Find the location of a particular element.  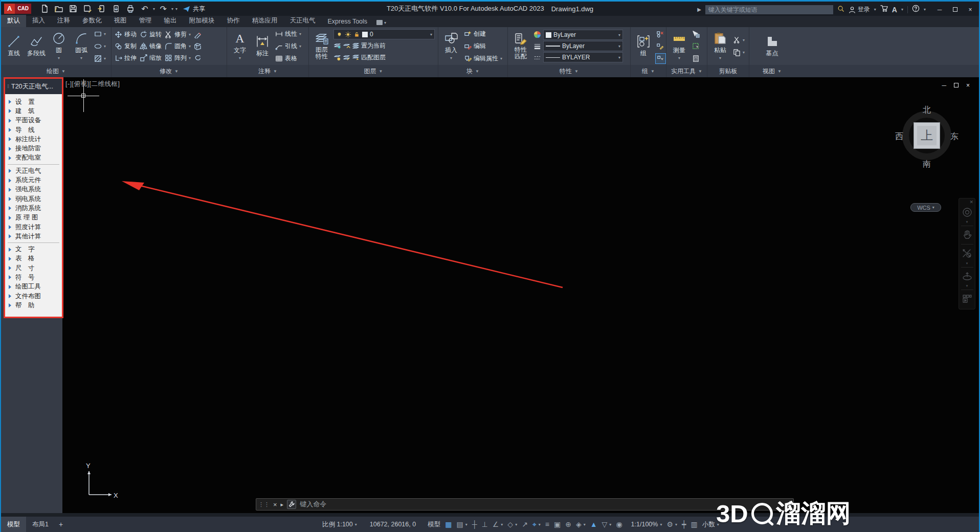

qat-customize-dropdown: ▾ is located at coordinates (176, 9).